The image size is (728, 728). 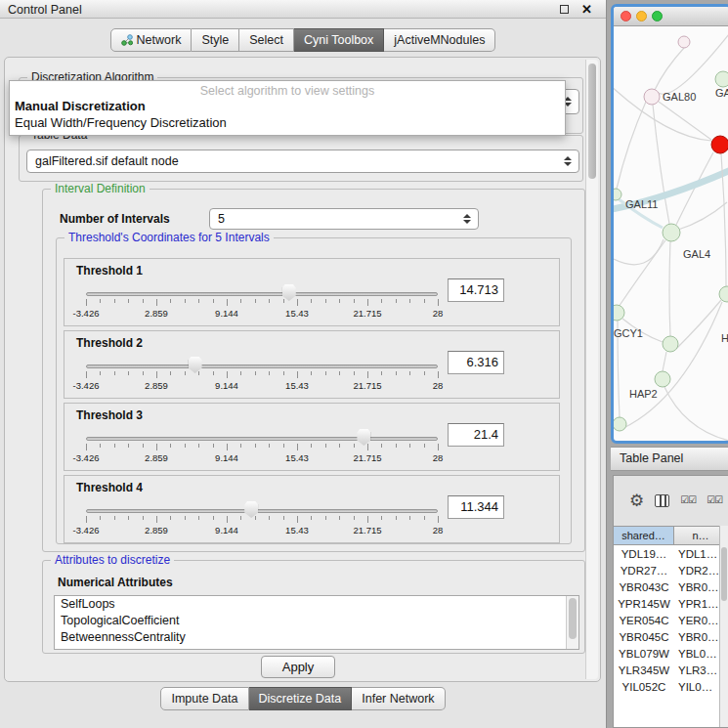 What do you see at coordinates (637, 500) in the screenshot?
I see `gear-icon: ⚙` at bounding box center [637, 500].